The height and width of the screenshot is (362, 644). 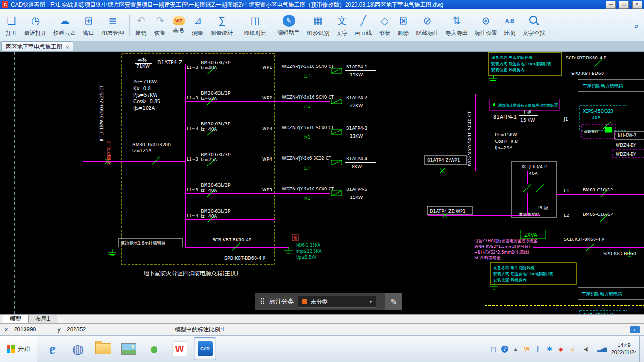 I want to click on edit-assistant-icon: ✎, so click(x=289, y=21).